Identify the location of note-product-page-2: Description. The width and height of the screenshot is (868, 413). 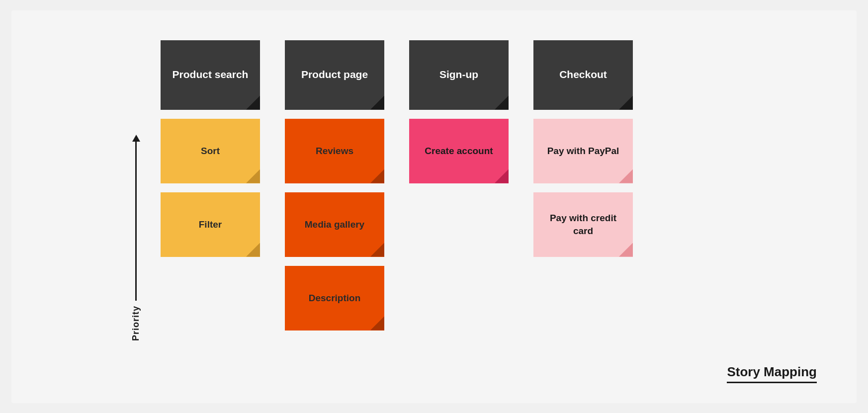
(335, 298).